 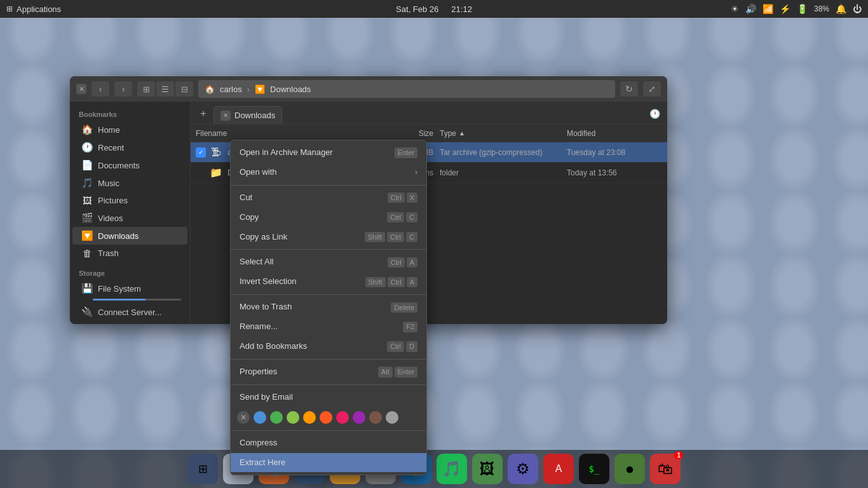 I want to click on compact-view-button: ⊟, so click(x=184, y=89).